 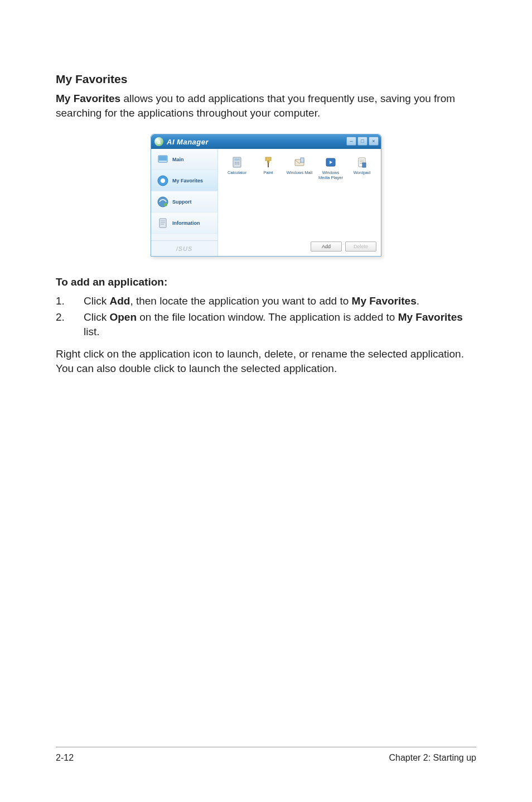 I want to click on sidebar-item-main: Main, so click(x=184, y=160).